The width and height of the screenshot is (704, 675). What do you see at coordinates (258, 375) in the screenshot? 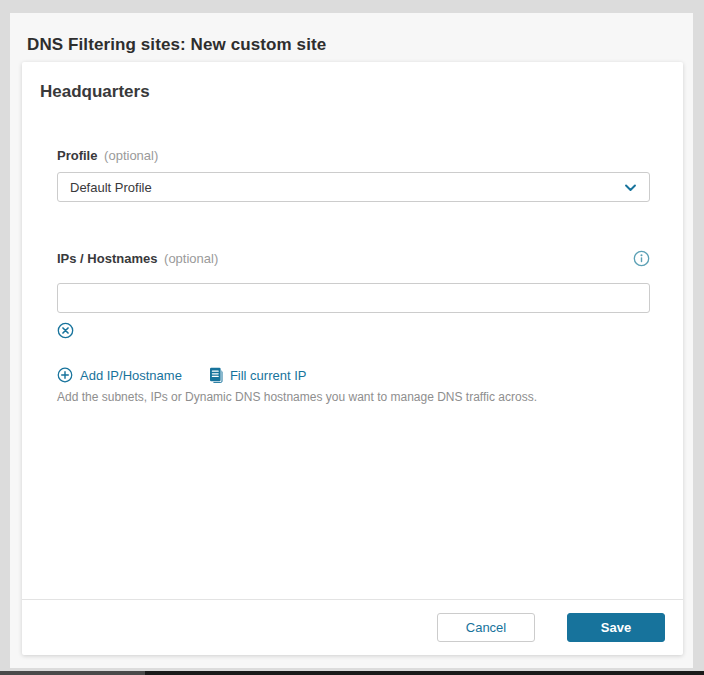
I see `fill-current-ip-link: Fill current IP` at bounding box center [258, 375].